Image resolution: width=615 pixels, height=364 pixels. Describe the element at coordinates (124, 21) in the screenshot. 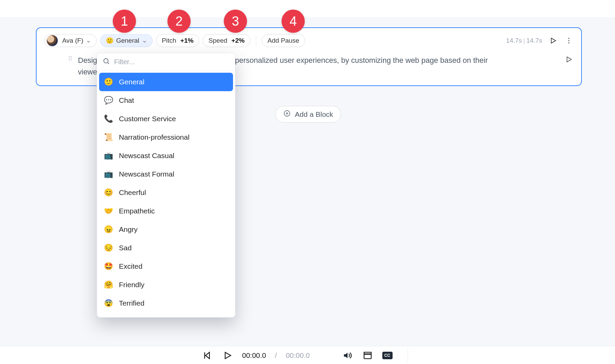

I see `callout-1: 1` at that location.